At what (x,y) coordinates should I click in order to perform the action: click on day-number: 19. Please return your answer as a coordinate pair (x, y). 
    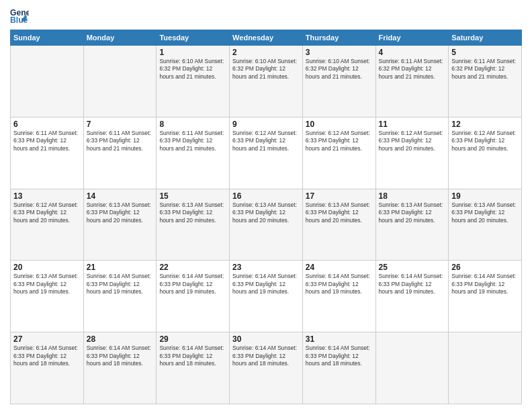
    Looking at the image, I should click on (485, 196).